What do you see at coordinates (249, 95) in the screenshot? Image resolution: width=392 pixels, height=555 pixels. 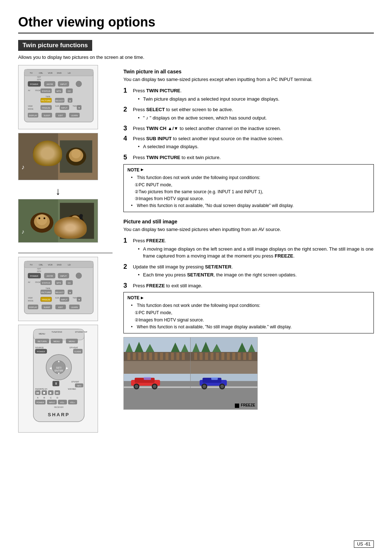 I see `twin-step-1: 1 Press TWIN PICTURE. Twin picture displ…` at bounding box center [249, 95].